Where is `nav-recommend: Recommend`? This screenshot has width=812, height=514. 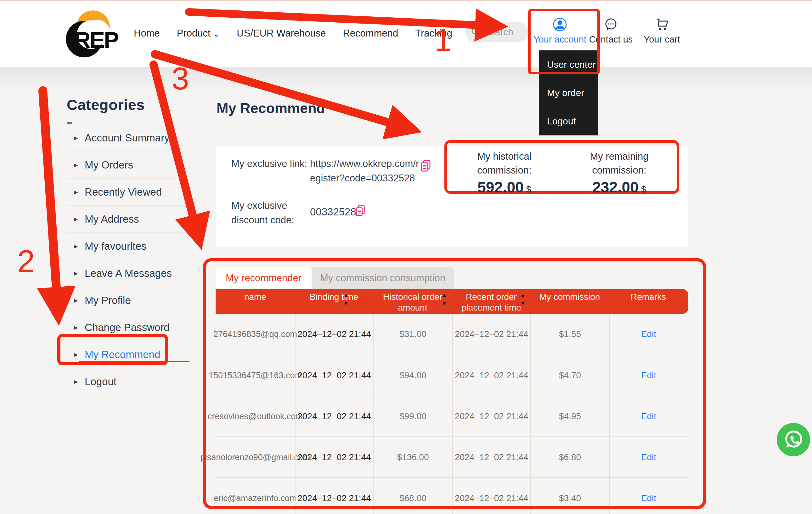
nav-recommend: Recommend is located at coordinates (370, 33).